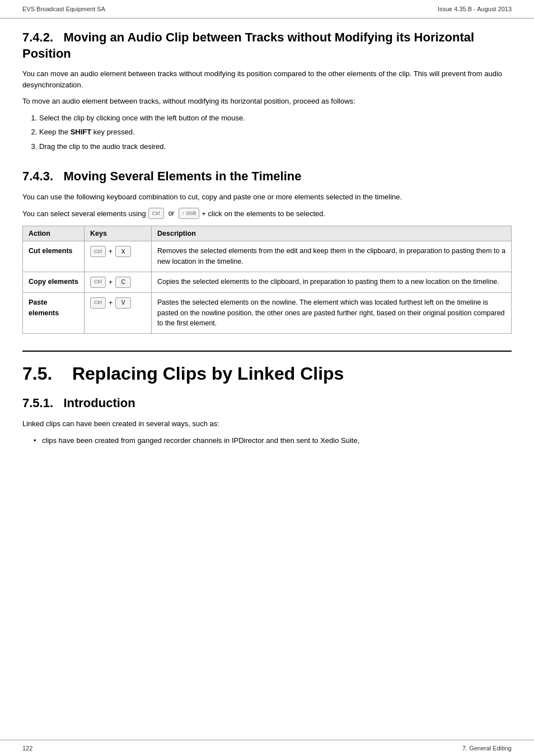  I want to click on desc-cut: Removes the selected elements from the e…, so click(331, 256).